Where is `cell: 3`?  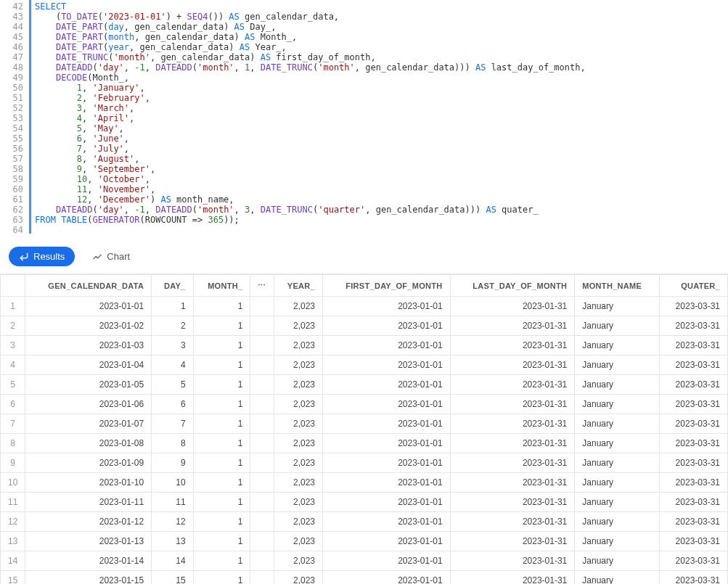 cell: 3 is located at coordinates (173, 345).